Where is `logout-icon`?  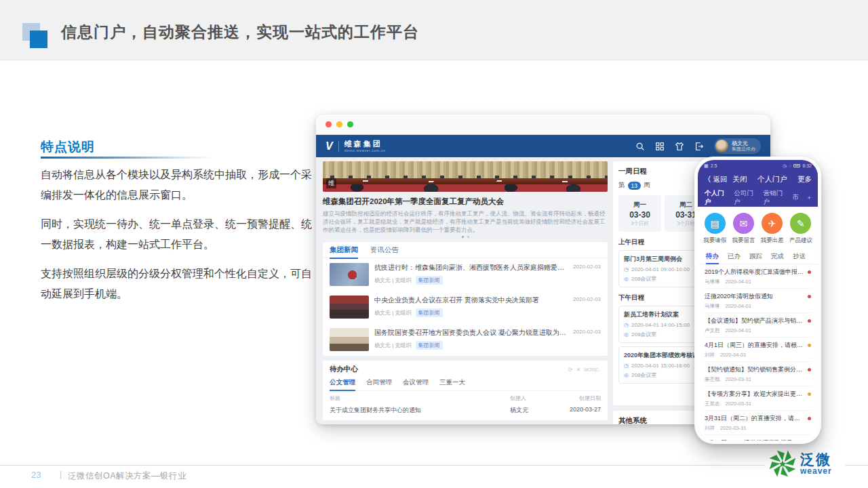 logout-icon is located at coordinates (699, 146).